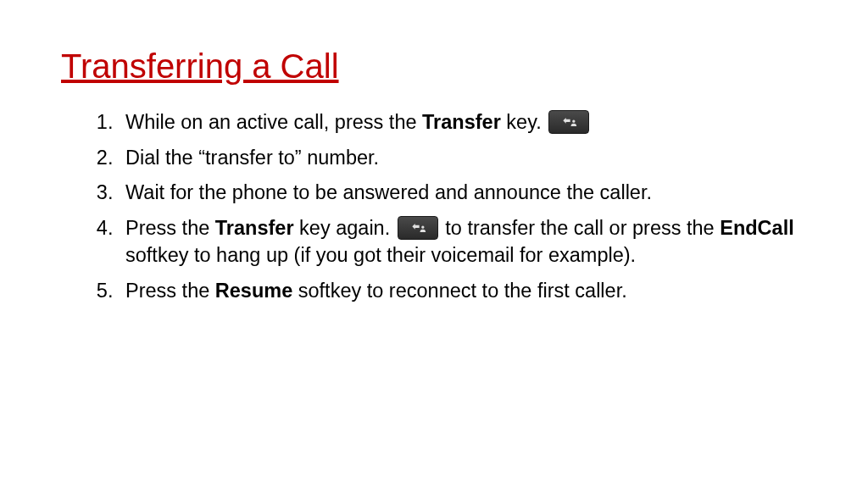 The image size is (868, 488). Describe the element at coordinates (253, 158) in the screenshot. I see `step-text: Dial the “transfer to” number.` at that location.